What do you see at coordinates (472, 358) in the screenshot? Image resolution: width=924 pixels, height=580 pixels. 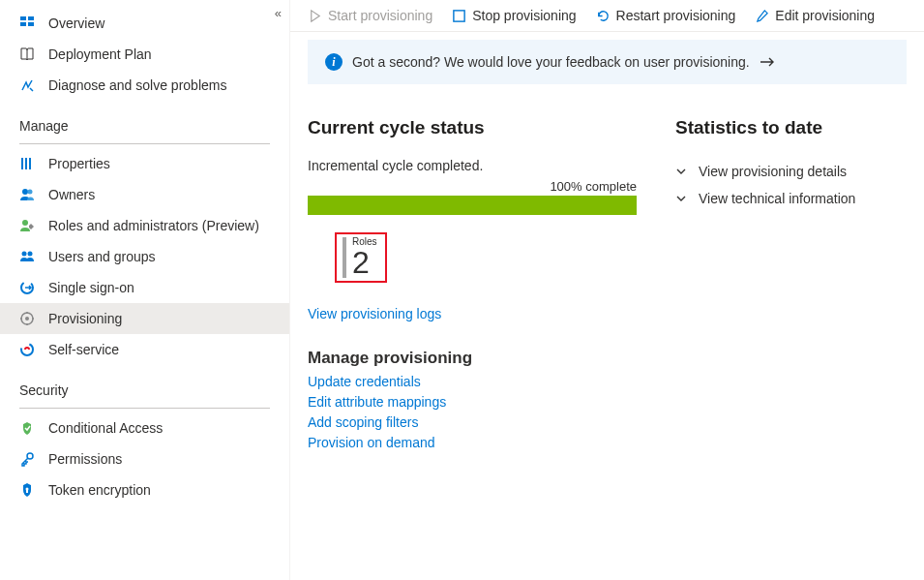 I see `manage-provisioning-heading: Manage provisioning` at bounding box center [472, 358].